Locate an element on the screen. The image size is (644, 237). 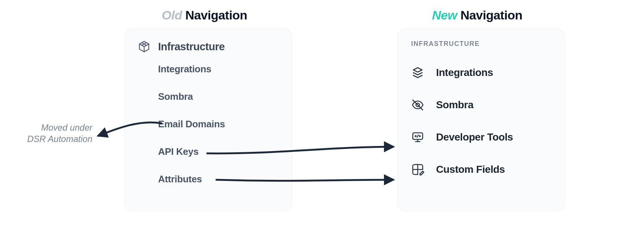
heading-new-word: Navigation is located at coordinates (491, 15).